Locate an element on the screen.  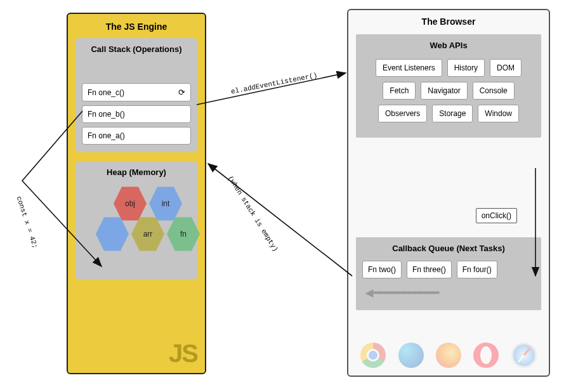
browser-title: The Browser is located at coordinates (449, 22).